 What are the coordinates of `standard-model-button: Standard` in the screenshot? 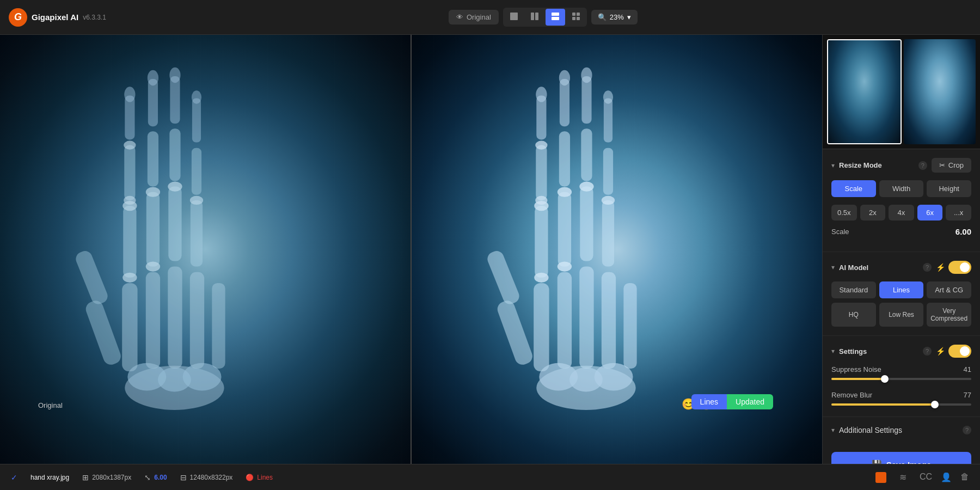 It's located at (854, 290).